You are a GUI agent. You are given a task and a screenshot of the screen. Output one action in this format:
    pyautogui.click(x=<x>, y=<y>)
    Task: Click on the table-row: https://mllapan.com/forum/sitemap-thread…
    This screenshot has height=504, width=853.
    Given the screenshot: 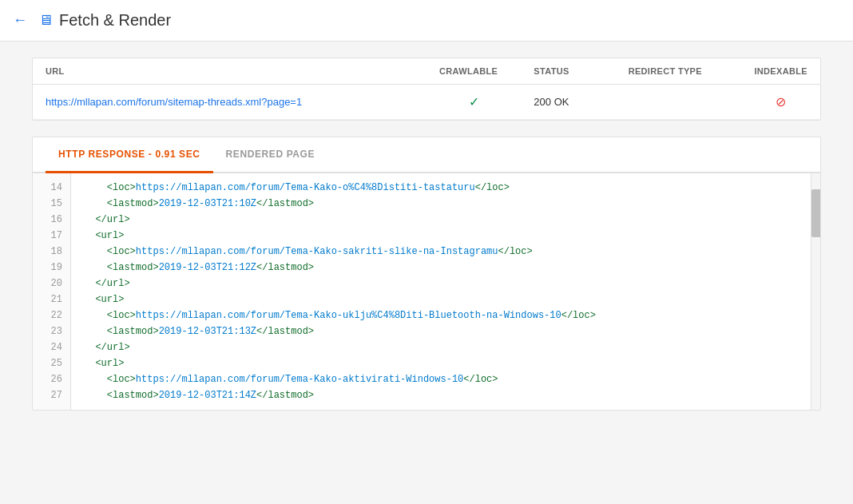 What is the action you would take?
    pyautogui.click(x=426, y=102)
    